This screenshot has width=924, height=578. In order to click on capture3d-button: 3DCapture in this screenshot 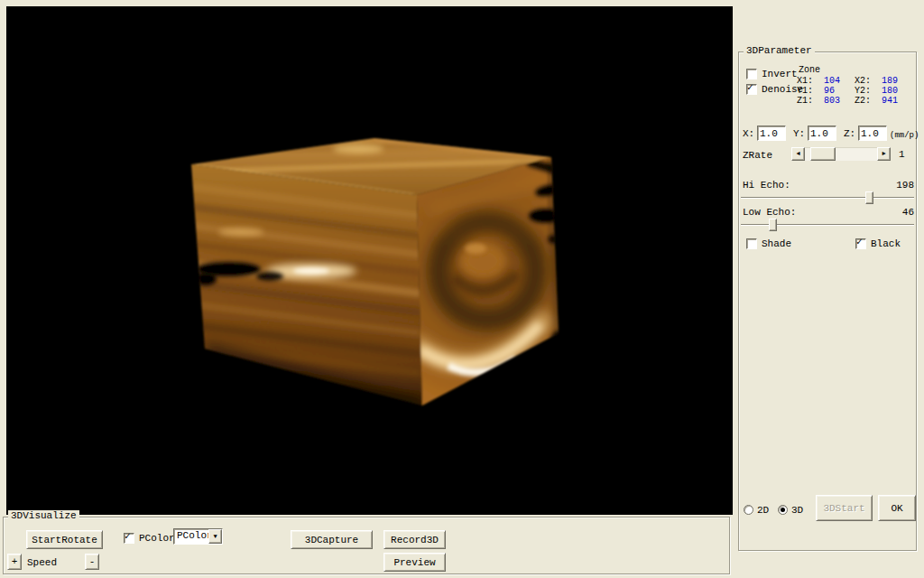, I will do `click(332, 540)`.